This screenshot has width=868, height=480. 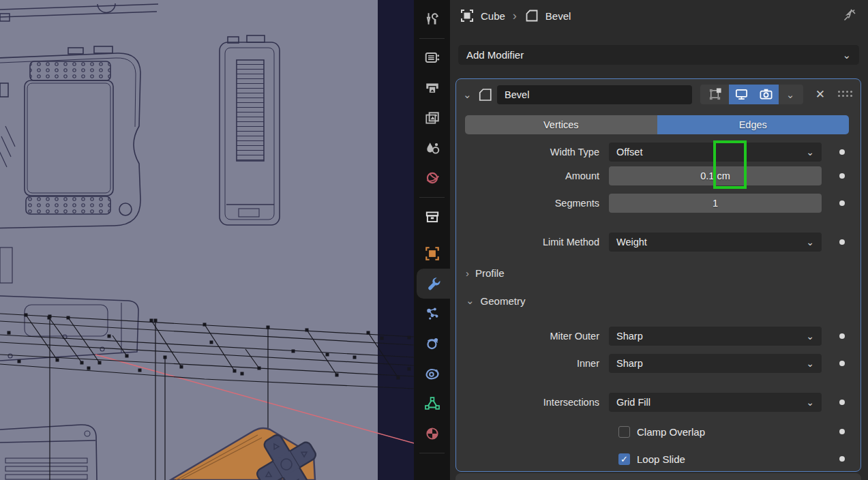 What do you see at coordinates (432, 88) in the screenshot?
I see `output-icon` at bounding box center [432, 88].